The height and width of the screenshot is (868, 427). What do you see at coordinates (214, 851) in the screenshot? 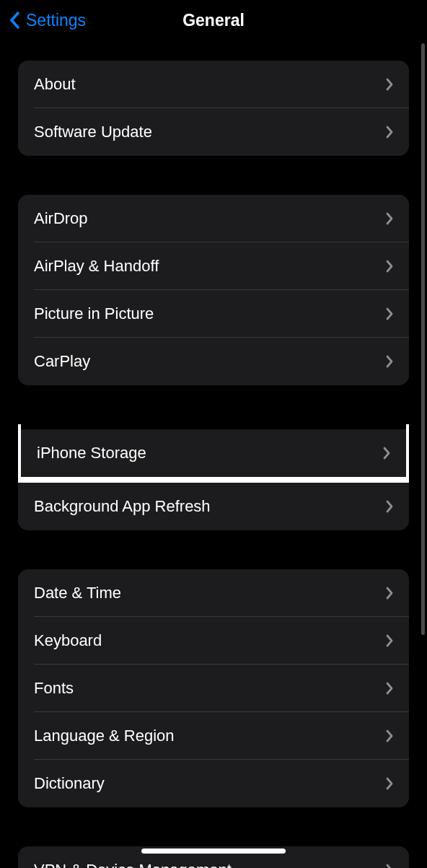
I see `home-indicator` at bounding box center [214, 851].